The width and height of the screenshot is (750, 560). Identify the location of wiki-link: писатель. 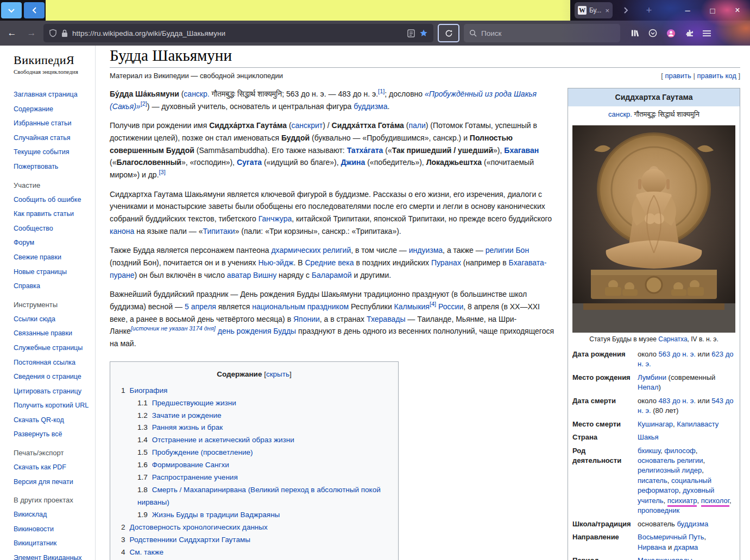
(653, 481).